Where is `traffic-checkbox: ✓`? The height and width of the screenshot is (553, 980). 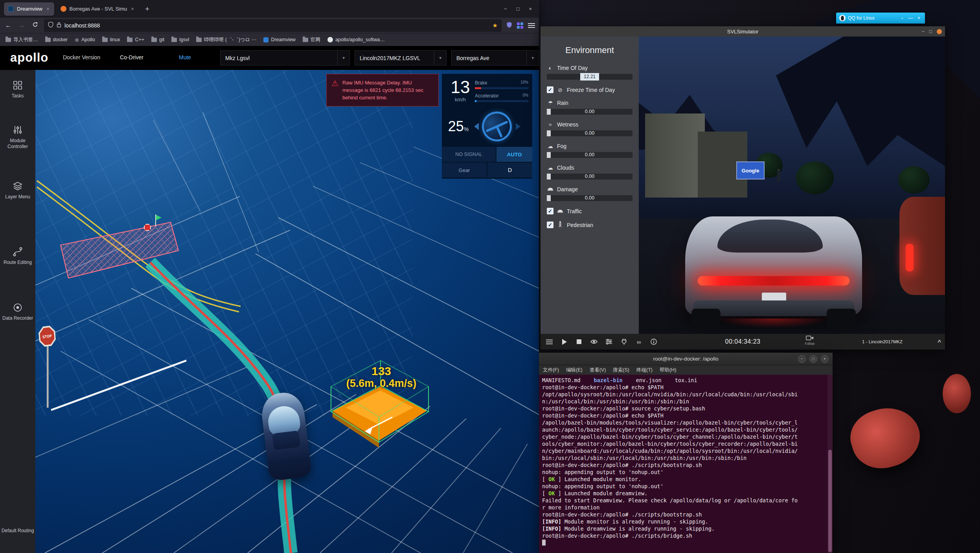 traffic-checkbox: ✓ is located at coordinates (550, 211).